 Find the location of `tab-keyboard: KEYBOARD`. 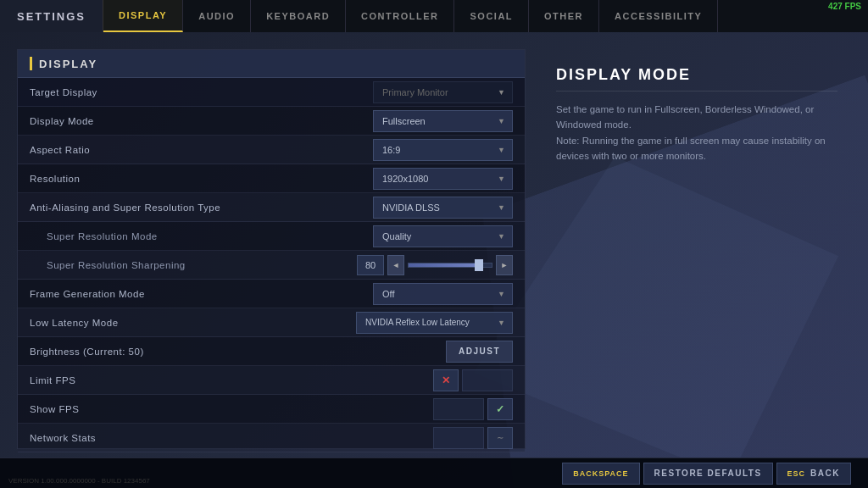

tab-keyboard: KEYBOARD is located at coordinates (298, 16).